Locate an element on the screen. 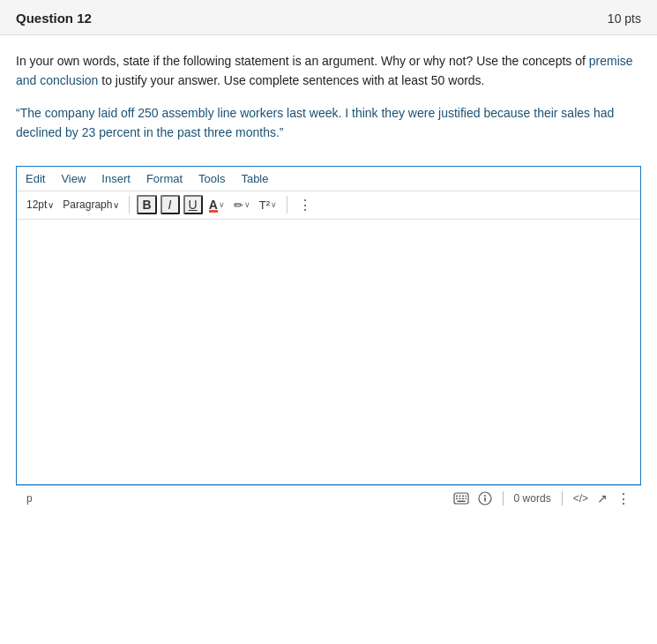 This screenshot has width=657, height=644. menu-tools: Tools is located at coordinates (212, 178).